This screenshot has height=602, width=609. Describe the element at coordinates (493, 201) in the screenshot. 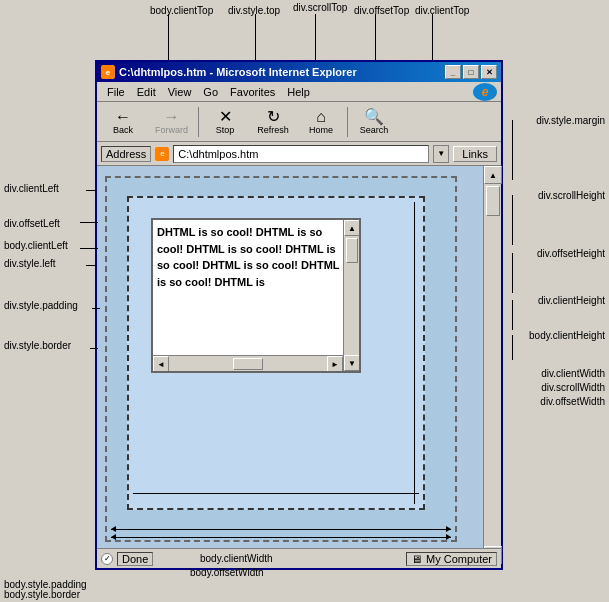

I see `browser-scroll-thumb` at that location.